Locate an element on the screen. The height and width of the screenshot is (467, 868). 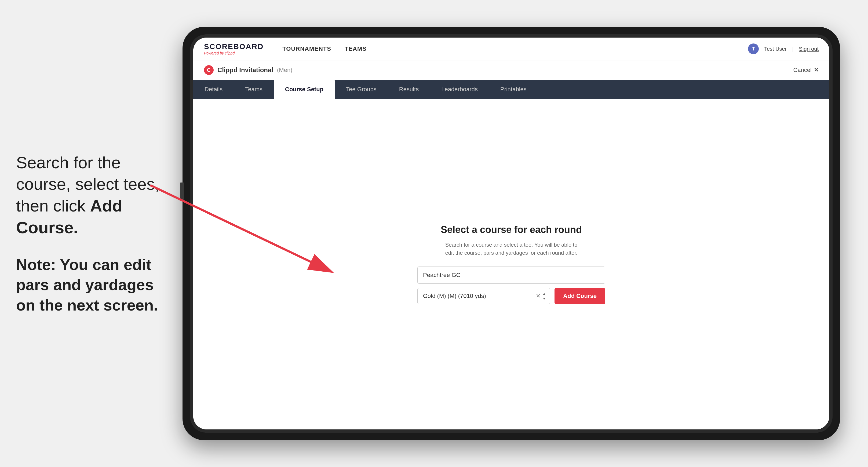
tab-printables: Printables is located at coordinates (514, 89).